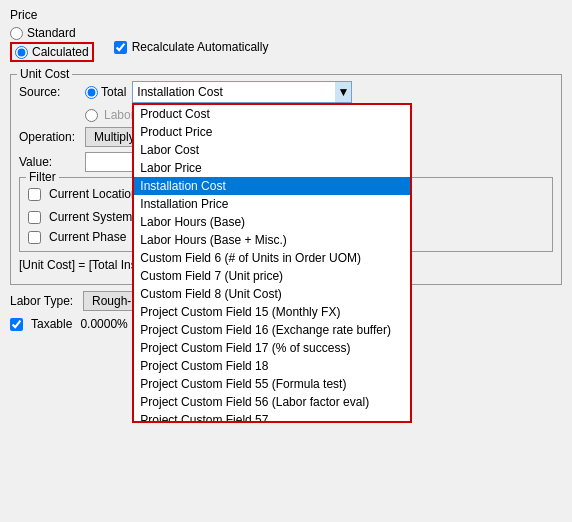 The width and height of the screenshot is (572, 522). Describe the element at coordinates (192, 47) in the screenshot. I see `recalculate-row: Recalculate Automatically` at that location.